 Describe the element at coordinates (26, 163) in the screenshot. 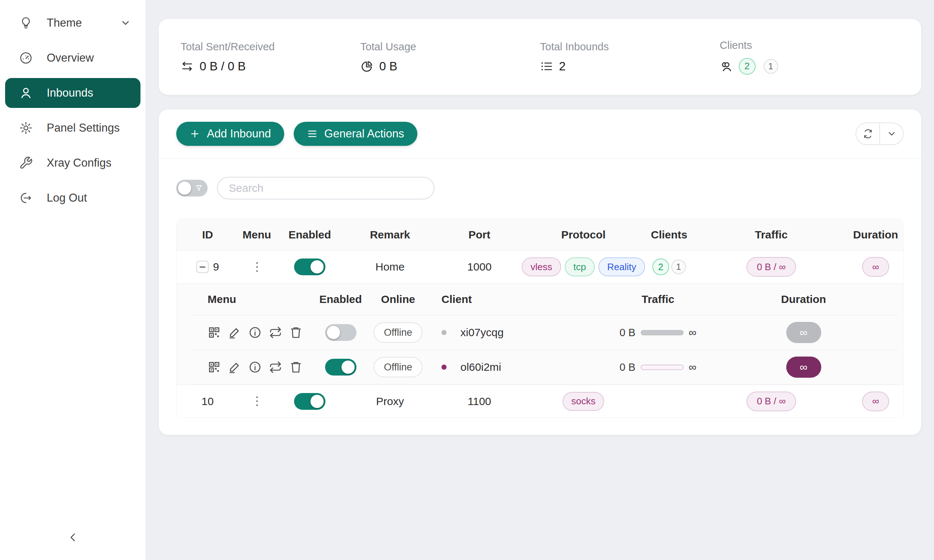

I see `wrench-icon` at that location.